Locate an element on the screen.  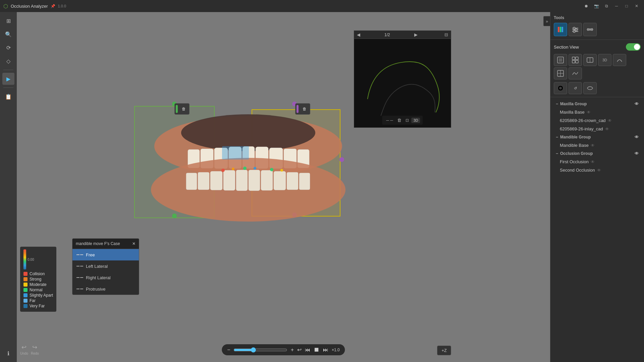
legend-moderate: Moderate is located at coordinates (38, 285).